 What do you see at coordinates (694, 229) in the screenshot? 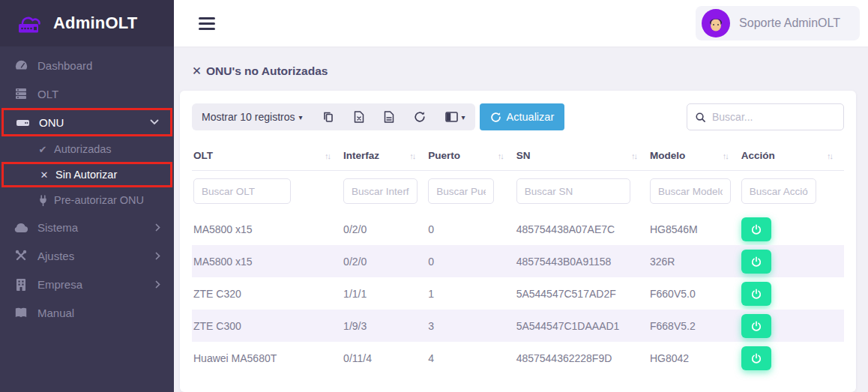
I see `cell-modelo: HG8546M` at bounding box center [694, 229].